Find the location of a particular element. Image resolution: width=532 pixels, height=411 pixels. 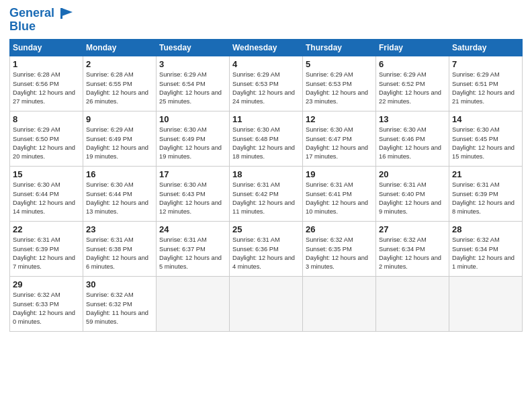

day-number: 24 is located at coordinates (193, 230).